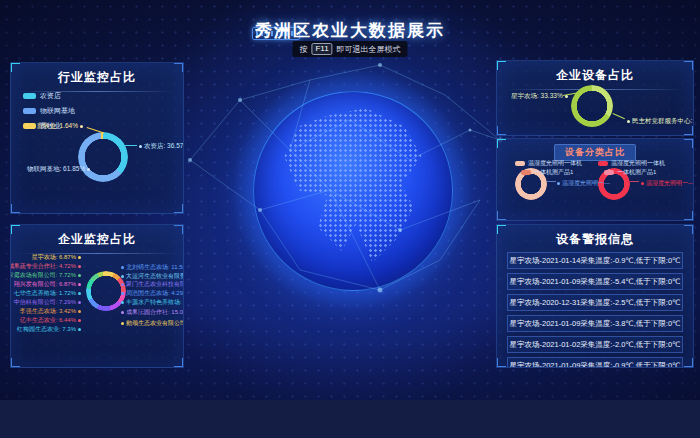 Image resolution: width=700 pixels, height=438 pixels. Describe the element at coordinates (151, 294) in the screenshot. I see `chart-label: 周浩国生态农场: 4.29` at that location.